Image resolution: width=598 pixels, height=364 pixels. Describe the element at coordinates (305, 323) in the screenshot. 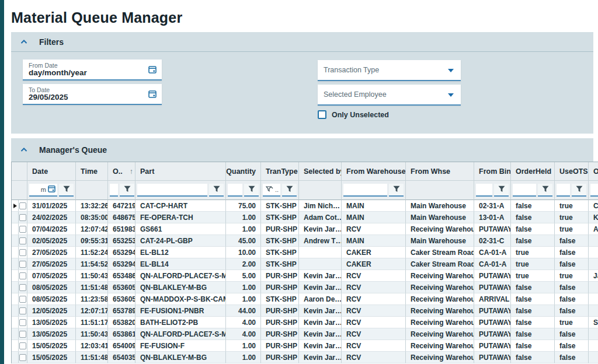

I see `table-row: 13/05/202511:51:17653820BATH-ELIOT2-PB4.…` at that location.